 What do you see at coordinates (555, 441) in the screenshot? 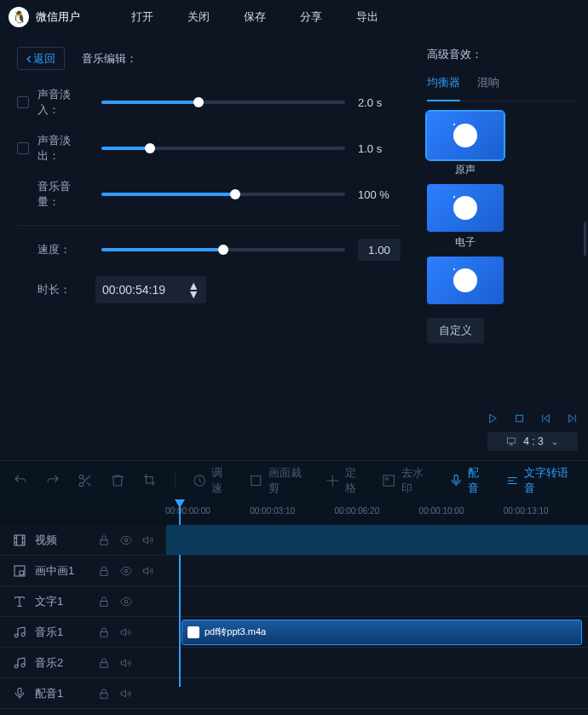
I see `chevron-down-icon: ⌄` at bounding box center [555, 441].